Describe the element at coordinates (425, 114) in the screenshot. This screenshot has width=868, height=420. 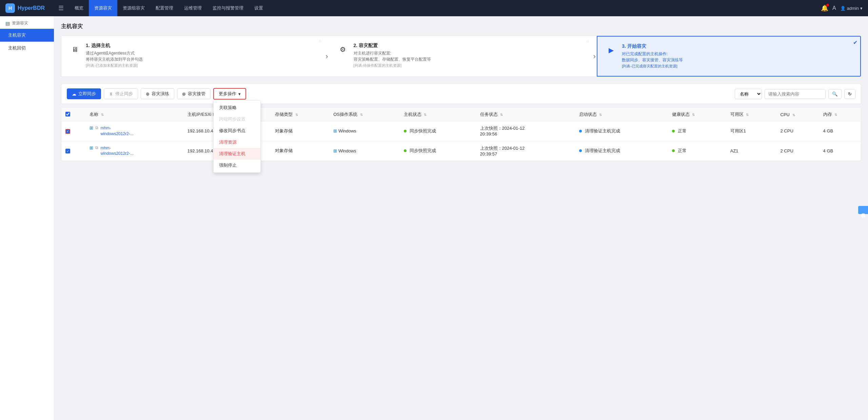
I see `host-status-sort-icon: ⇅` at that location.